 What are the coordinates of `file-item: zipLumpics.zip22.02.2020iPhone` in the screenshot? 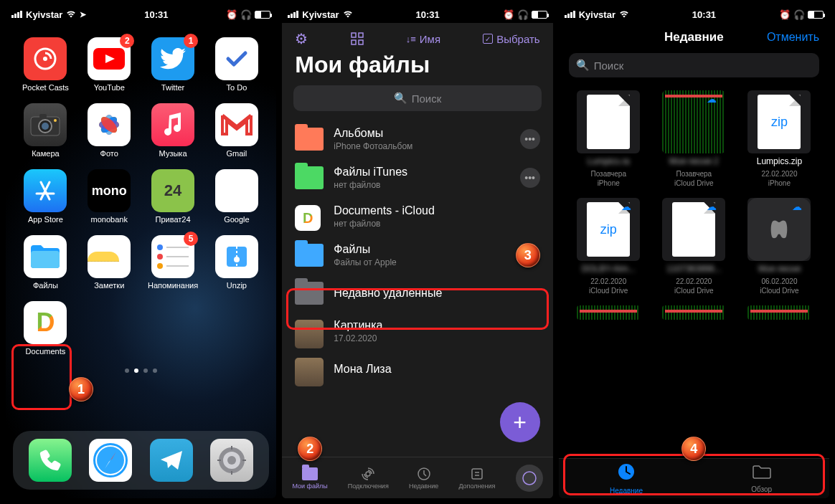 It's located at (779, 139).